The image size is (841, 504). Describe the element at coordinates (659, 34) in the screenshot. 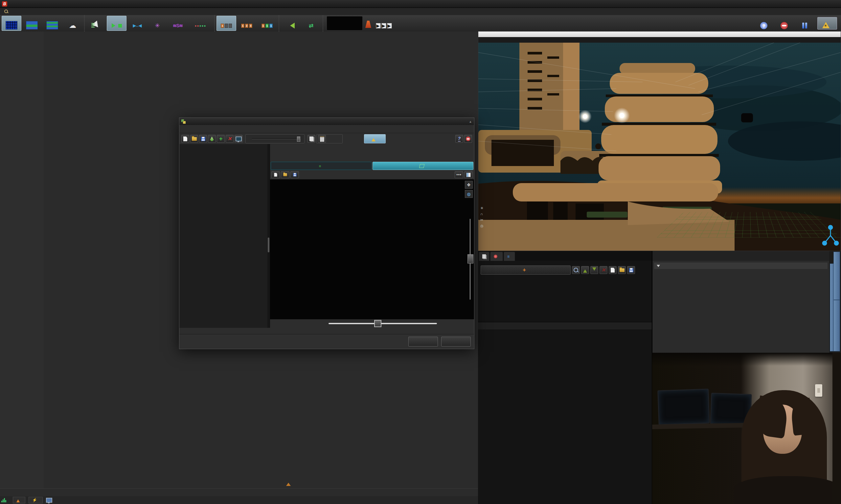

I see `project-view-titlebar` at that location.